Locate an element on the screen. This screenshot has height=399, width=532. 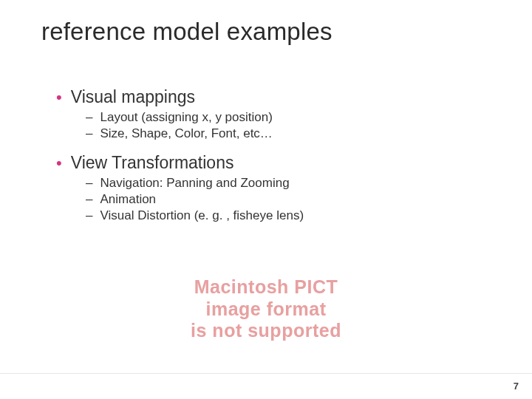
watermark-line: Macintosh PICT is located at coordinates (266, 287).